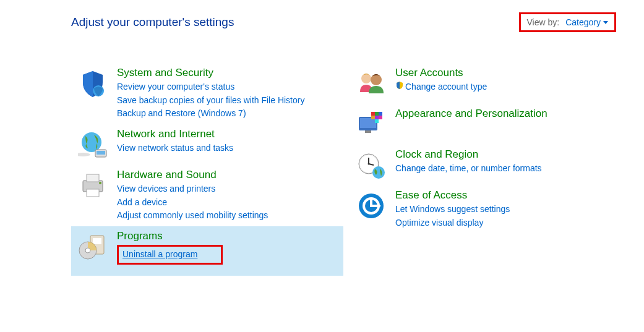 Image resolution: width=644 pixels, height=332 pixels. I want to click on link-backup-restore: Backup and Restore (Windows 7), so click(210, 114).